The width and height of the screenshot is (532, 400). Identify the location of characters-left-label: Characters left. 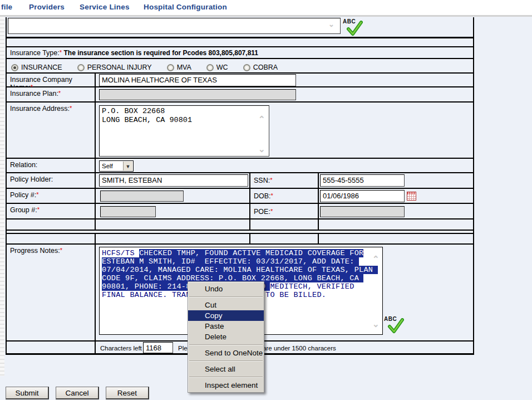
(121, 348).